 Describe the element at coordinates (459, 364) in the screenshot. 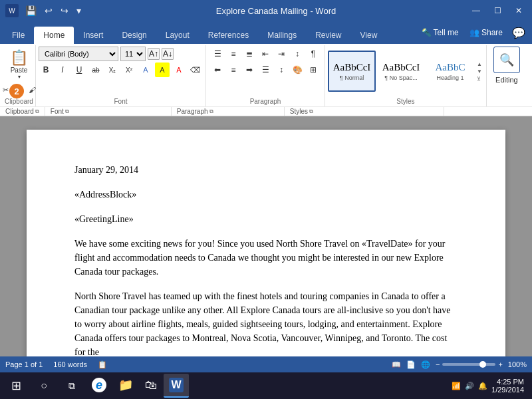

I see `status-right: 📖 📄 🌐 − + 100%` at that location.